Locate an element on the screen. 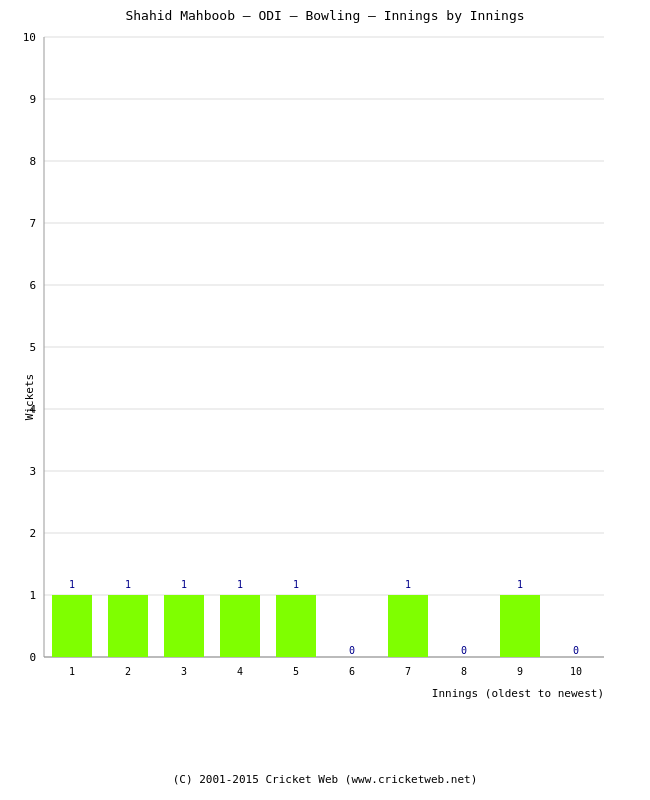 This screenshot has width=650, height=800. chart-title: Shahid Mahboob – ODI – Bowling – Innings… is located at coordinates (324, 16).